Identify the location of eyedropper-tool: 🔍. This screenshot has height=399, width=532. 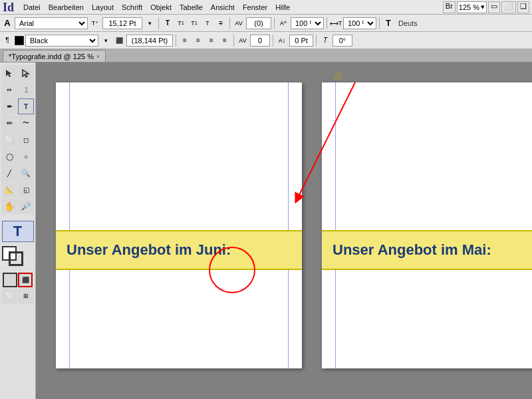
(26, 173).